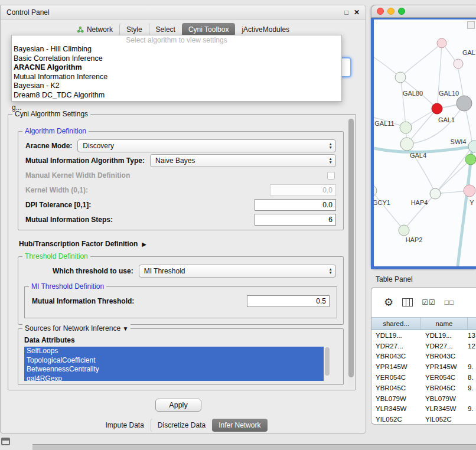  Describe the element at coordinates (48, 146) in the screenshot. I see `aracne-mode-label: Aracne Mode:` at that location.